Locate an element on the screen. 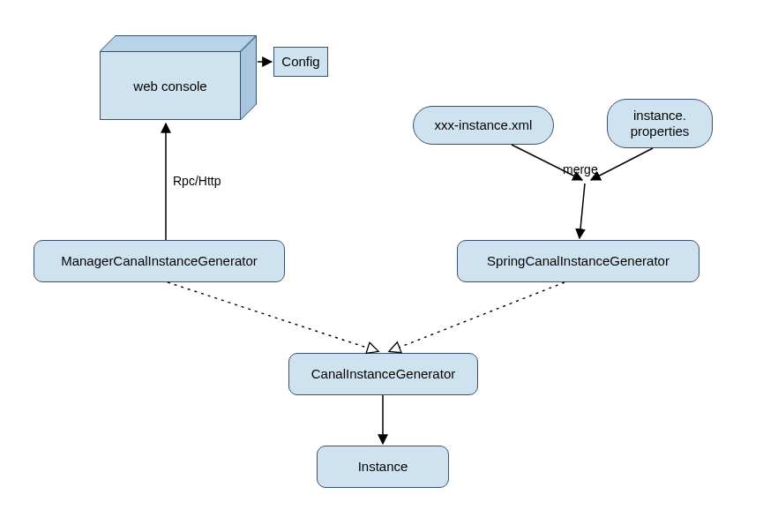 This screenshot has height=532, width=763. box-side-face is located at coordinates (249, 78).